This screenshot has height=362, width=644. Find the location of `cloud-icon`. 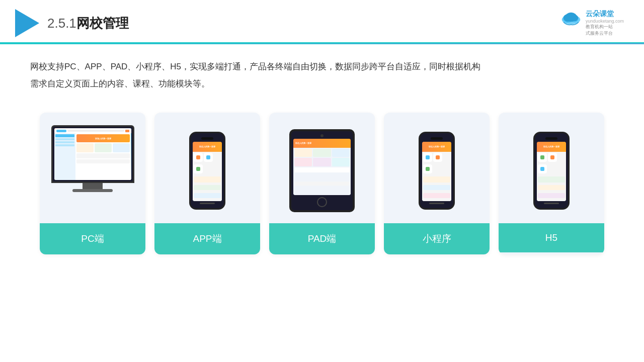

cloud-icon is located at coordinates (571, 18).